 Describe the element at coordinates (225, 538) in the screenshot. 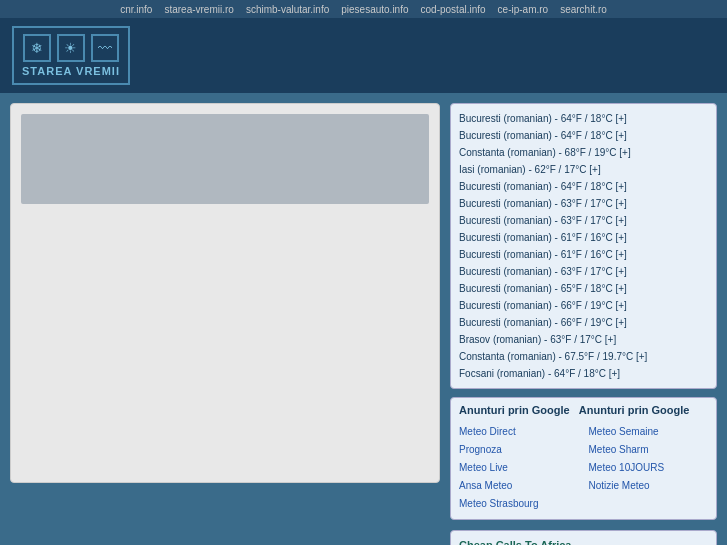

I see `bottom-left` at that location.